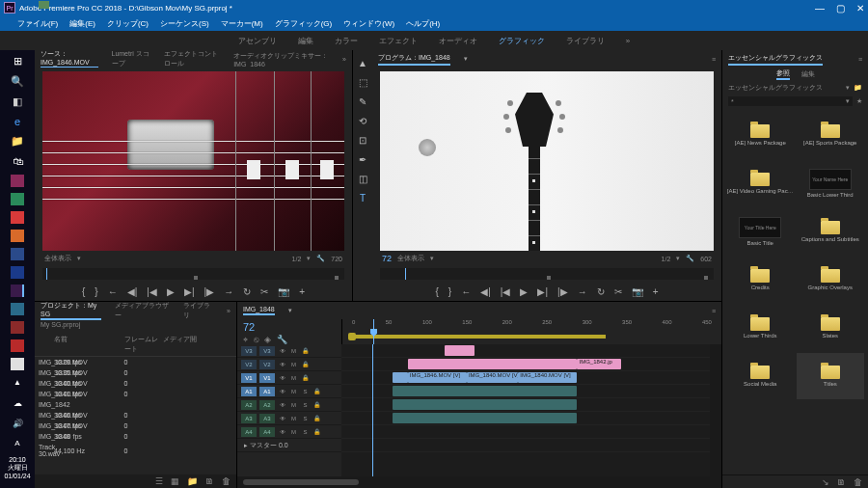 This screenshot has width=868, height=488. Describe the element at coordinates (199, 344) in the screenshot. I see `column-header: メディア開` at that location.